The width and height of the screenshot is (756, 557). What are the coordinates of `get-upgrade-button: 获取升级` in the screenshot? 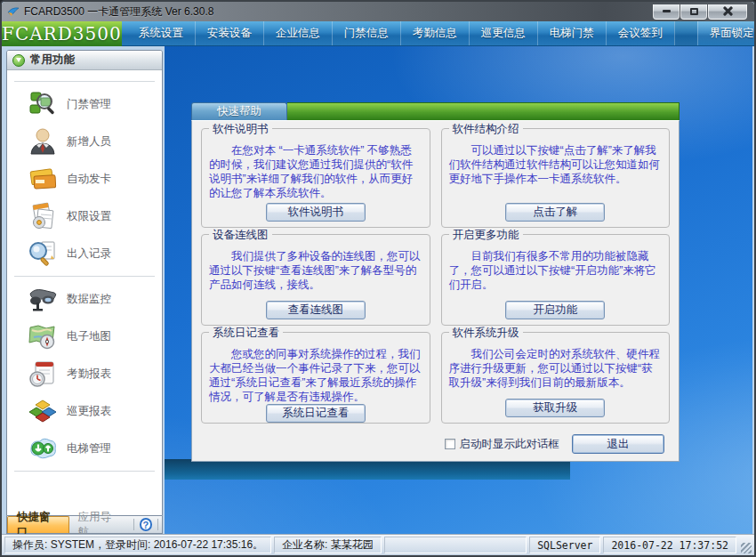 It's located at (555, 408).